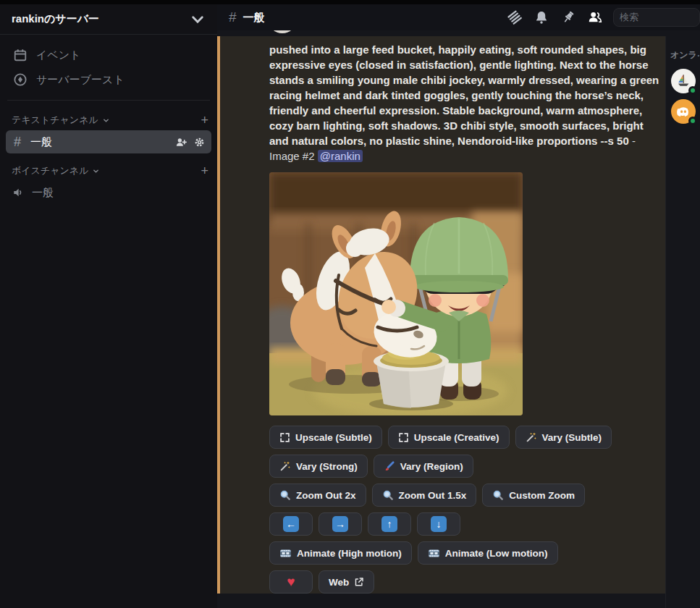 The width and height of the screenshot is (700, 608). What do you see at coordinates (291, 582) in the screenshot?
I see `heart-icon: ♥` at bounding box center [291, 582].